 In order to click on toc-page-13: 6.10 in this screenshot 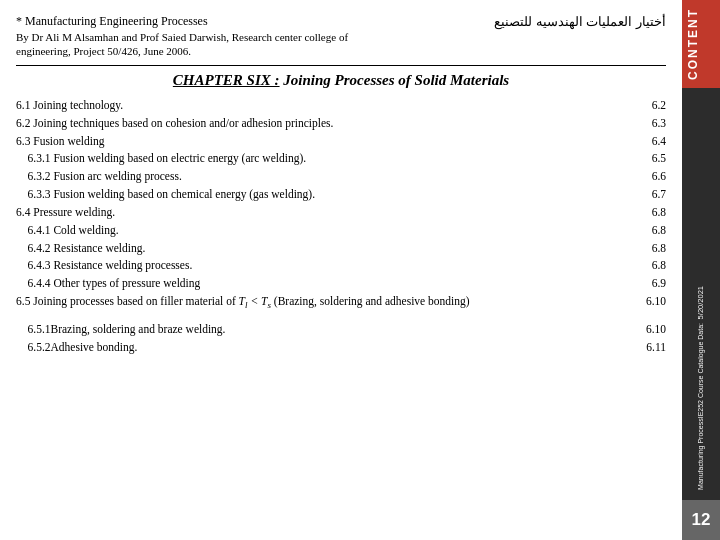, I will do `click(651, 330)`.